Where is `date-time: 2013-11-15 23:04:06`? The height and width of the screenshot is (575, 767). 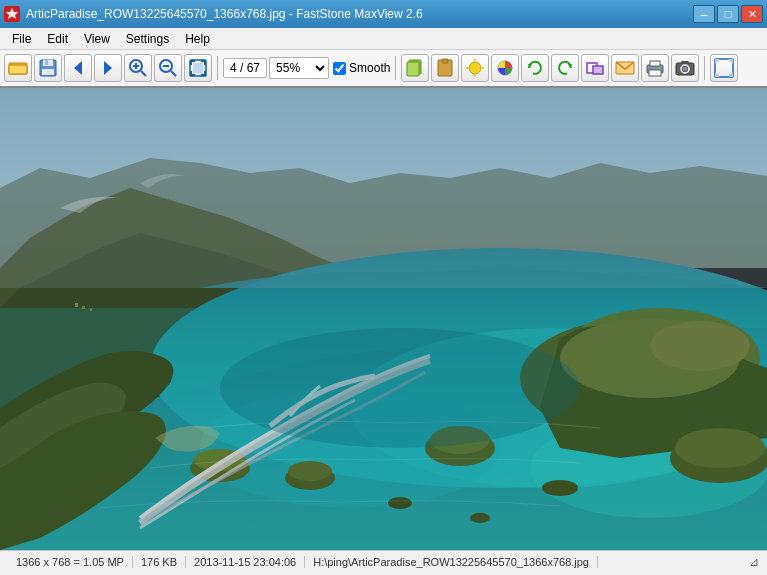
date-time: 2013-11-15 23:04:06 is located at coordinates (246, 562).